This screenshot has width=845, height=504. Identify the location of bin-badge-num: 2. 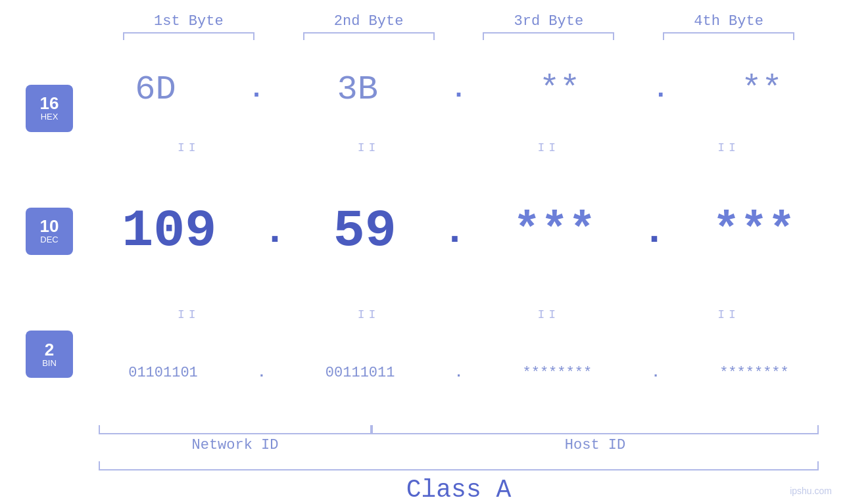
(49, 350).